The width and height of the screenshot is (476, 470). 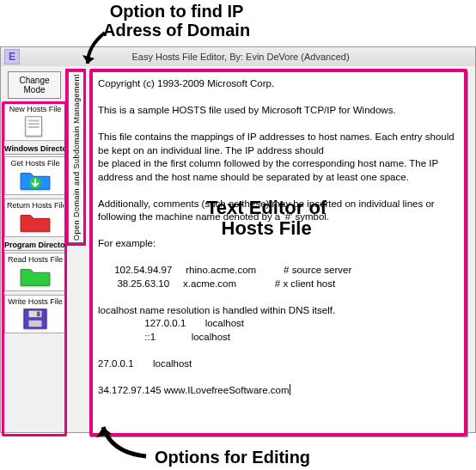 I want to click on text-caret, so click(x=290, y=390).